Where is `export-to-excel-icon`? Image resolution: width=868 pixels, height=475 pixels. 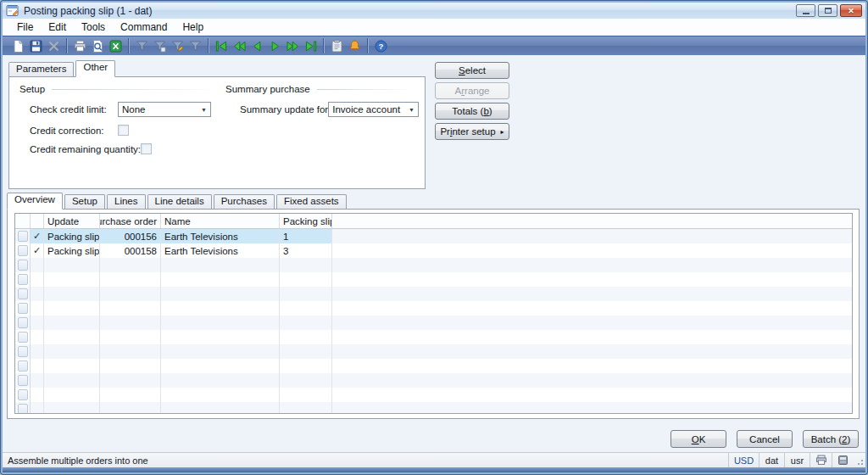 export-to-excel-icon is located at coordinates (115, 46).